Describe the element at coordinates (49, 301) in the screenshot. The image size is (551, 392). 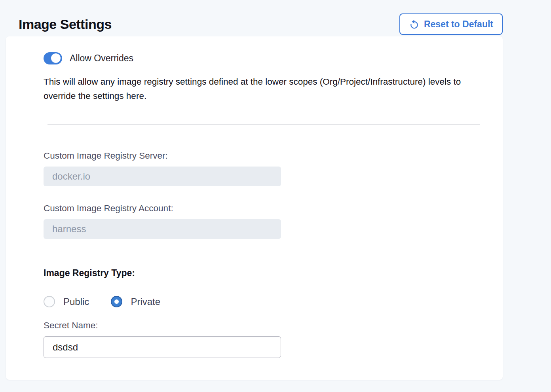
I see `radio-unchecked-icon` at that location.